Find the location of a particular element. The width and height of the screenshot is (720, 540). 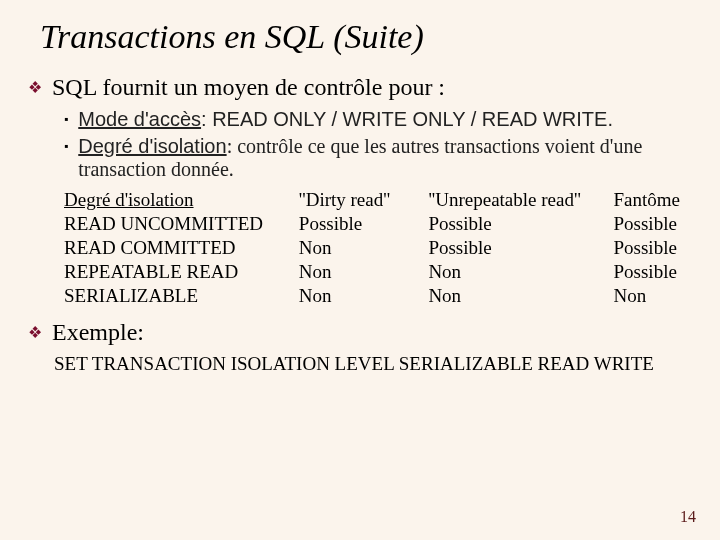

cell-level: SERIALIZABLE is located at coordinates (182, 297).